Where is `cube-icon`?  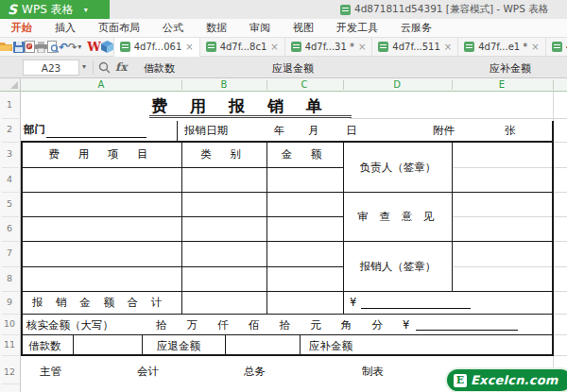 cube-icon is located at coordinates (108, 47).